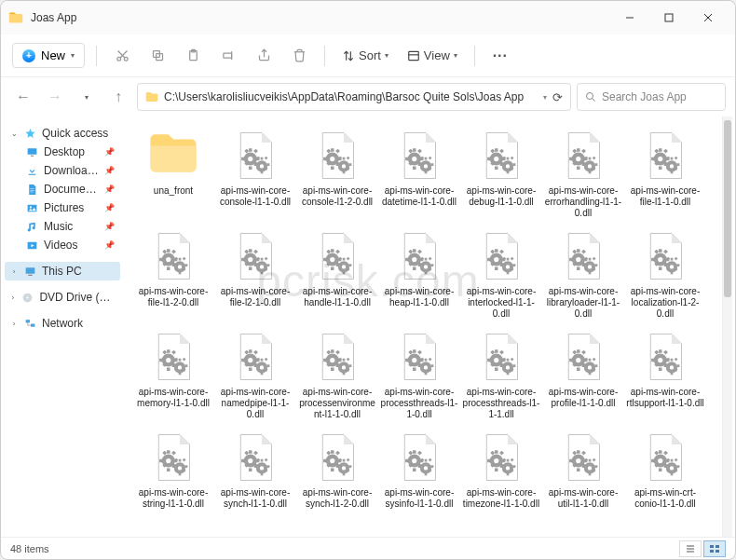  Describe the element at coordinates (354, 97) in the screenshot. I see `address-input: C:\Users\karolisliucveikis\AppData\Roami…` at that location.